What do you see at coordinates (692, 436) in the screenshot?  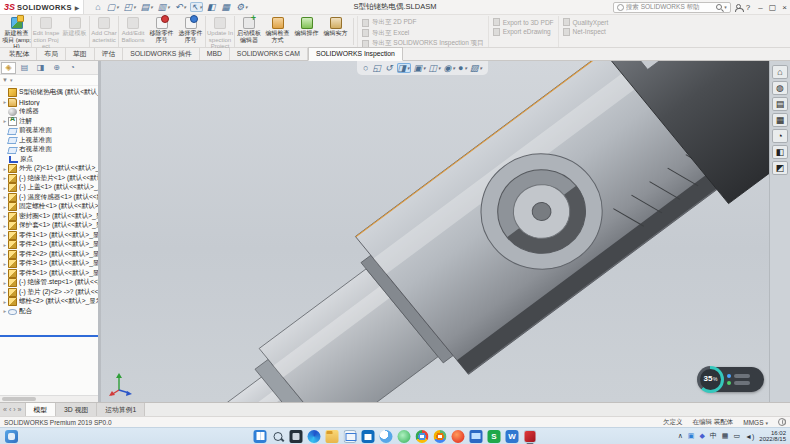 I see `tray-app-icon: ▣` at bounding box center [692, 436].